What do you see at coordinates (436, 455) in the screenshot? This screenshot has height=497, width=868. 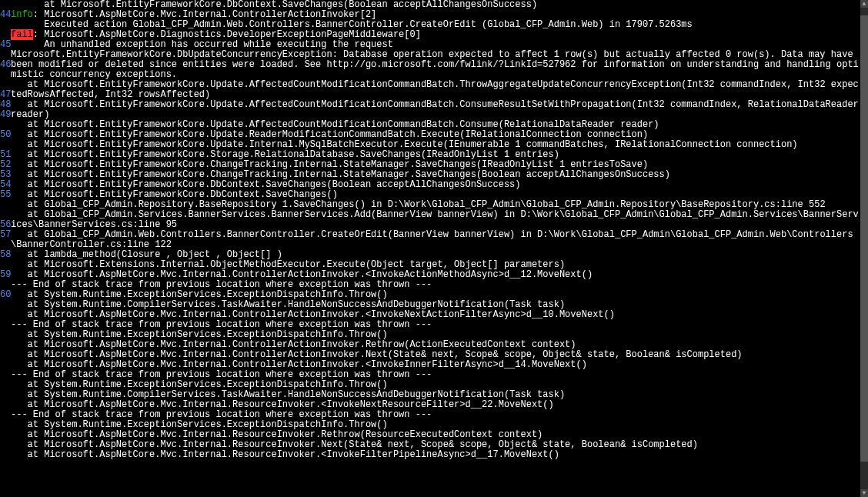 I see `console-line: at Microsoft.AspNetCore.Mvc.Internal.Res…` at bounding box center [436, 455].